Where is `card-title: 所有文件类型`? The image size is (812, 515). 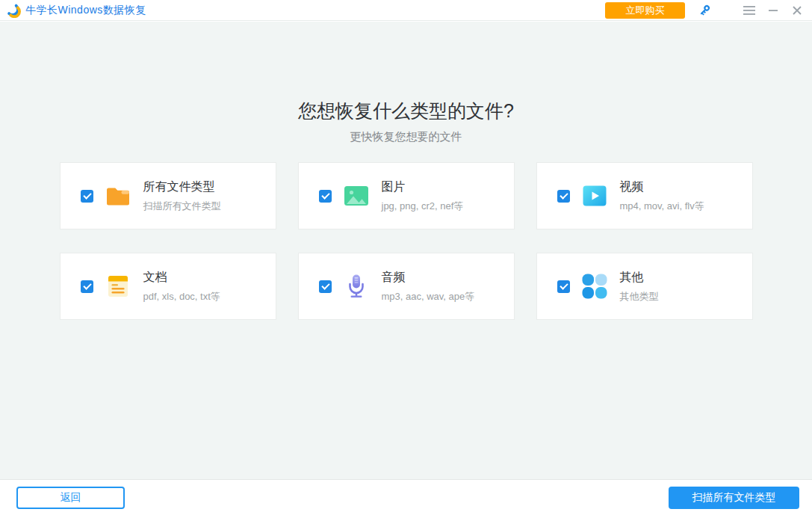
card-title: 所有文件类型 is located at coordinates (182, 187).